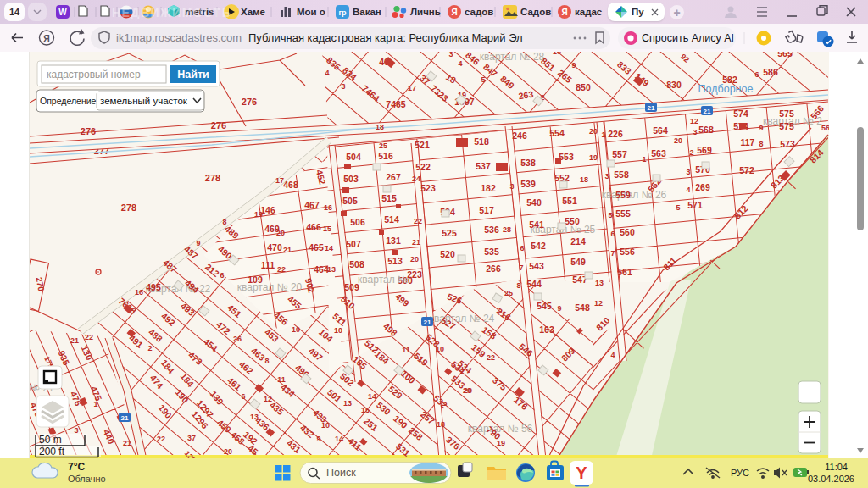 The image size is (868, 488). What do you see at coordinates (520, 268) in the screenshot?
I see `svg-text: 7` at bounding box center [520, 268].